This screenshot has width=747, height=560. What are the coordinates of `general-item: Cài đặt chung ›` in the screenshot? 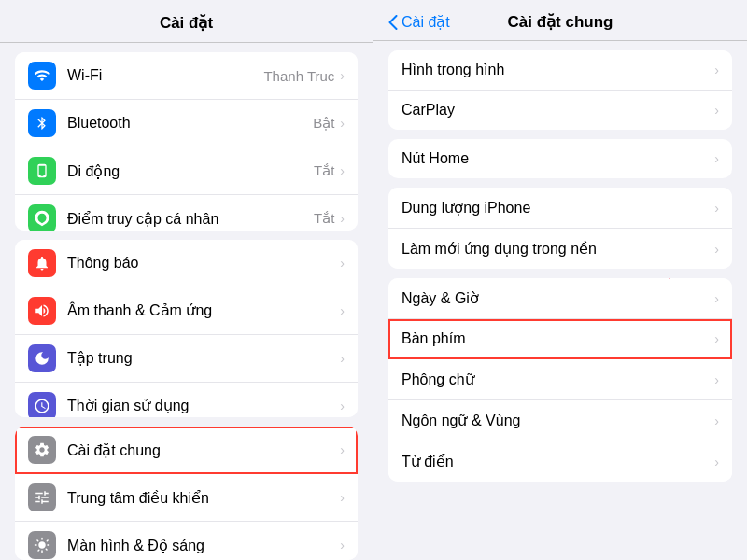 It's located at (187, 450).